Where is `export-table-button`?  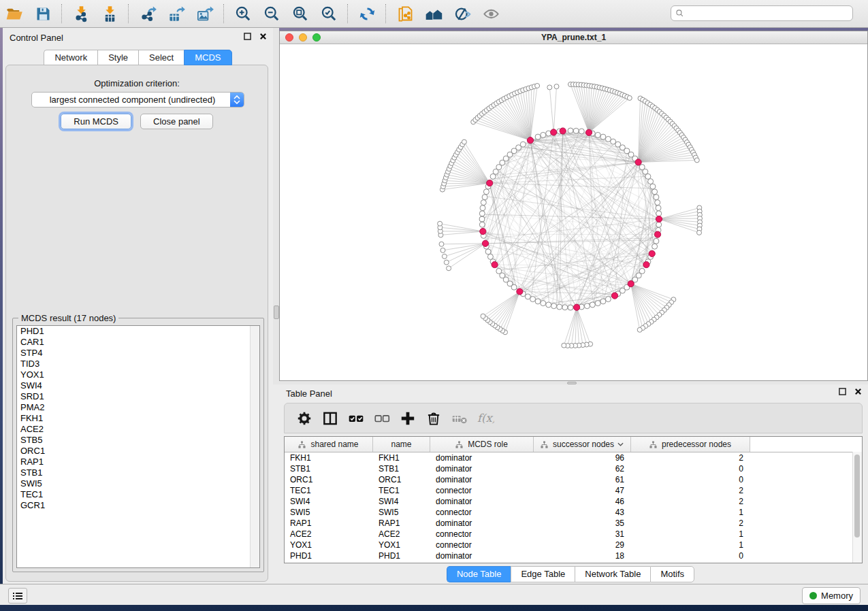
export-table-button is located at coordinates (176, 14).